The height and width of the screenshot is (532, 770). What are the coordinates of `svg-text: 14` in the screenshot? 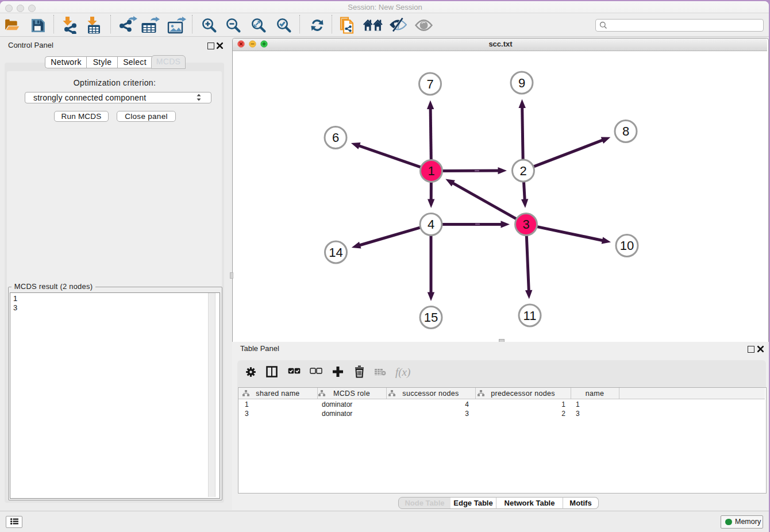 It's located at (336, 253).